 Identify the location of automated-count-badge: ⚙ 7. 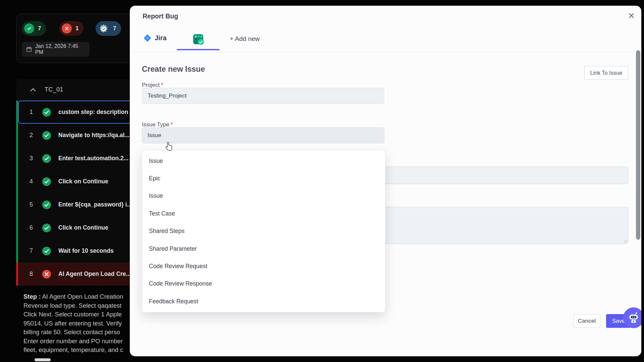
(108, 28).